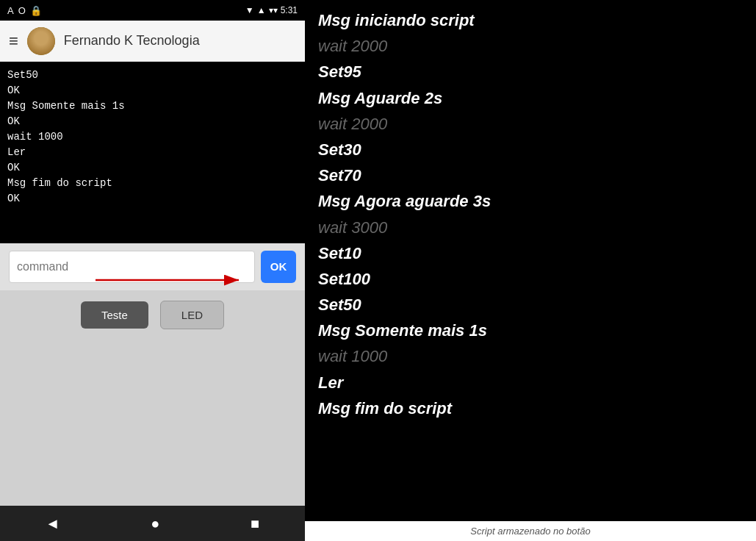  What do you see at coordinates (153, 41) in the screenshot?
I see `app-bar: ≡ Fernando K Tecnologia` at bounding box center [153, 41].